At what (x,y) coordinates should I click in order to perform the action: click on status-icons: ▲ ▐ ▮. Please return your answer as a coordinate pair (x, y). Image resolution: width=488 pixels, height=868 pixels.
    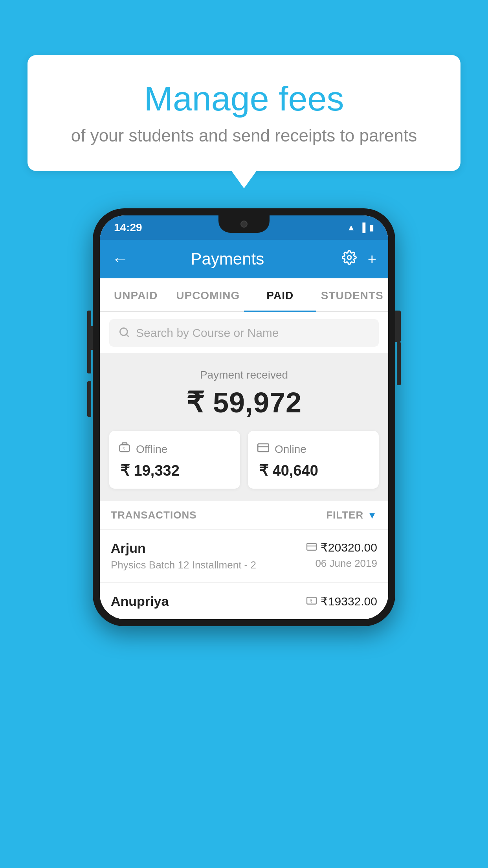
    Looking at the image, I should click on (361, 228).